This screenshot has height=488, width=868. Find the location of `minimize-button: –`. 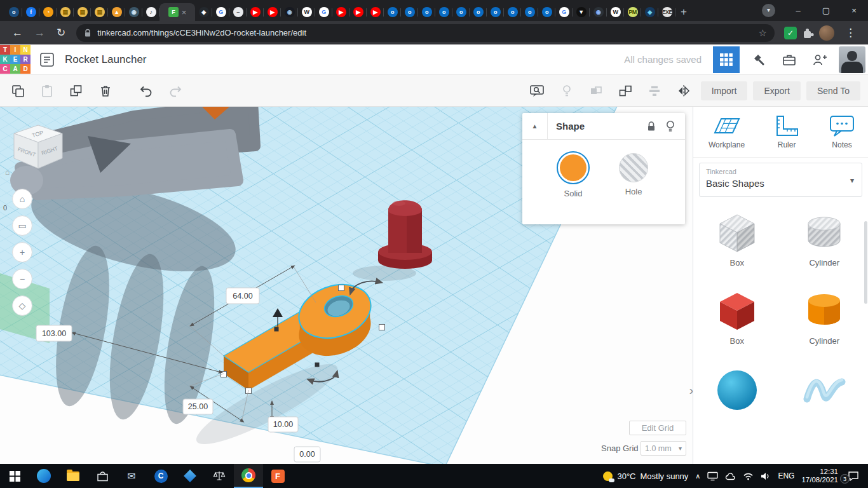

minimize-button: – is located at coordinates (798, 10).